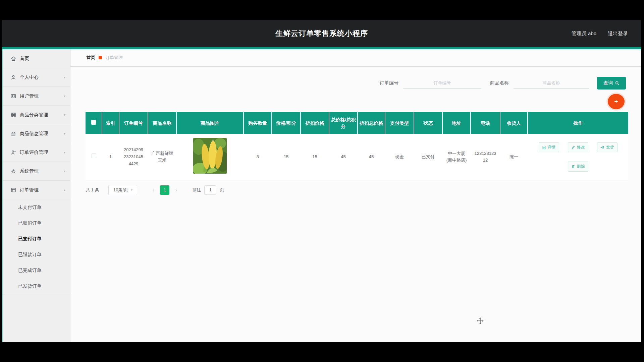 The width and height of the screenshot is (644, 362). What do you see at coordinates (13, 77) in the screenshot?
I see `user-icon` at bounding box center [13, 77].